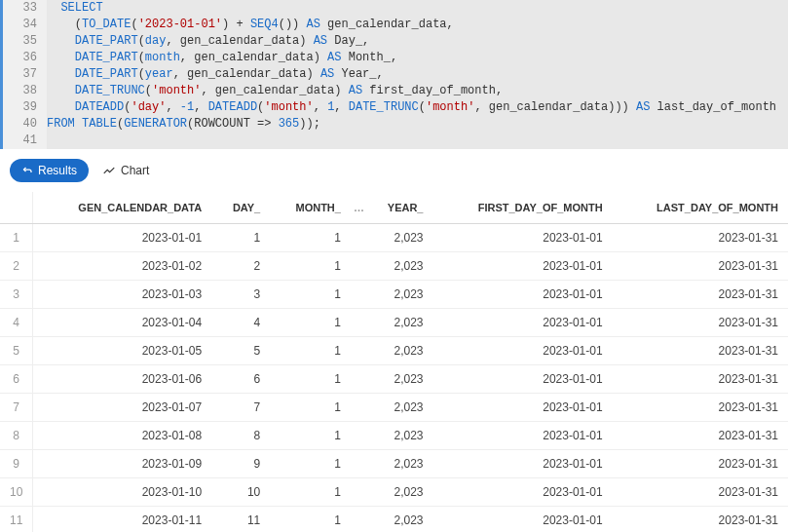  What do you see at coordinates (123, 323) in the screenshot?
I see `cell: 2023-01-04` at bounding box center [123, 323].